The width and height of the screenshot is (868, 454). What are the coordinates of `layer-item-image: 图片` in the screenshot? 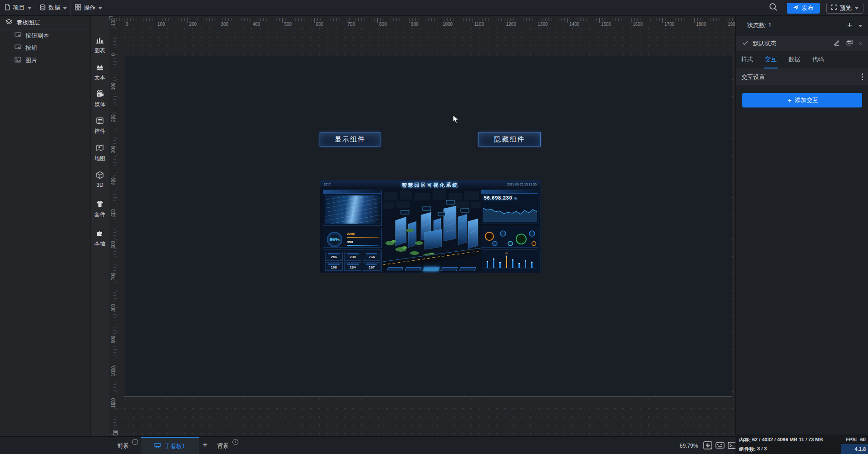 It's located at (45, 60).